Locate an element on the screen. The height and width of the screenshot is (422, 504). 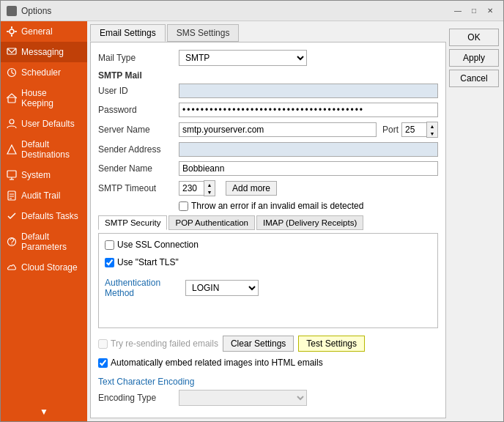
user-id-label: User ID is located at coordinates (138, 91).